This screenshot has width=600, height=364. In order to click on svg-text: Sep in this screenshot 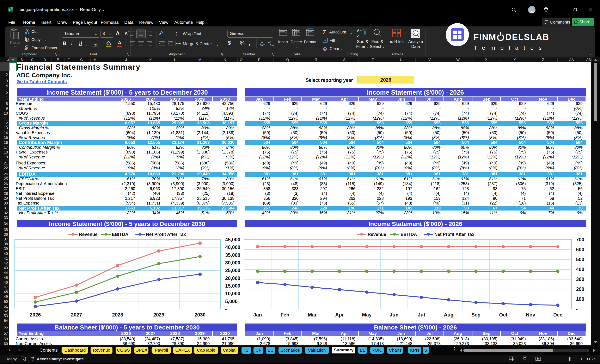, I will do `click(476, 315)`.